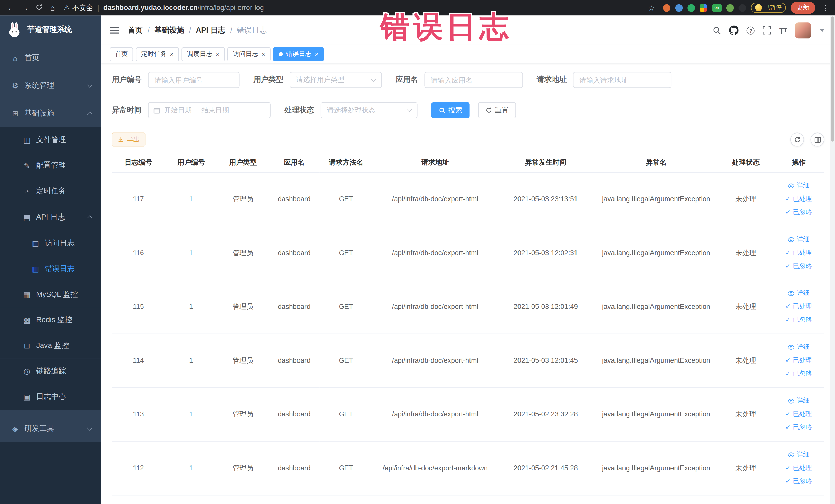 This screenshot has width=835, height=504. What do you see at coordinates (50, 30) in the screenshot?
I see `app-logo: 芋道管理系统` at bounding box center [50, 30].